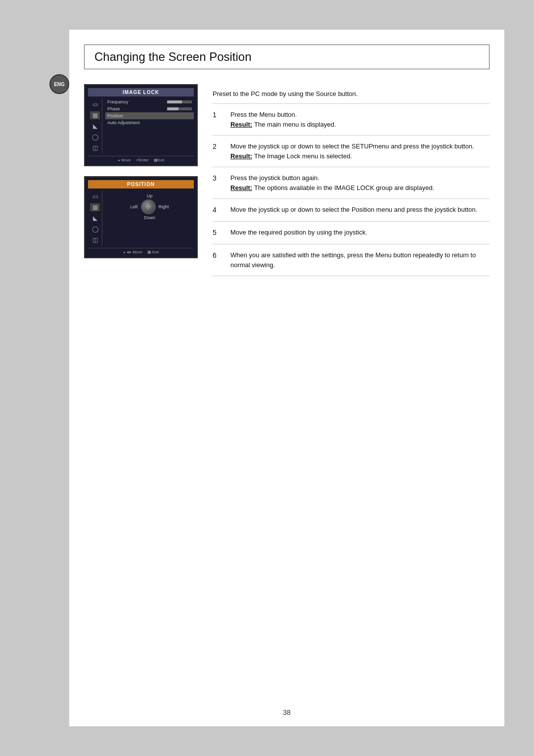  What do you see at coordinates (141, 251) in the screenshot?
I see `position-footer: ⬥ ◀▶ Move ▦ Exit` at bounding box center [141, 251].